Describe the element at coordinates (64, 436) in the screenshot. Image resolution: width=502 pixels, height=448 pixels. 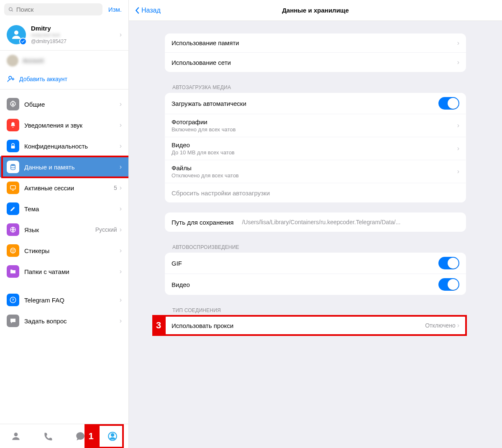
I see `tab-bar: 1` at that location.